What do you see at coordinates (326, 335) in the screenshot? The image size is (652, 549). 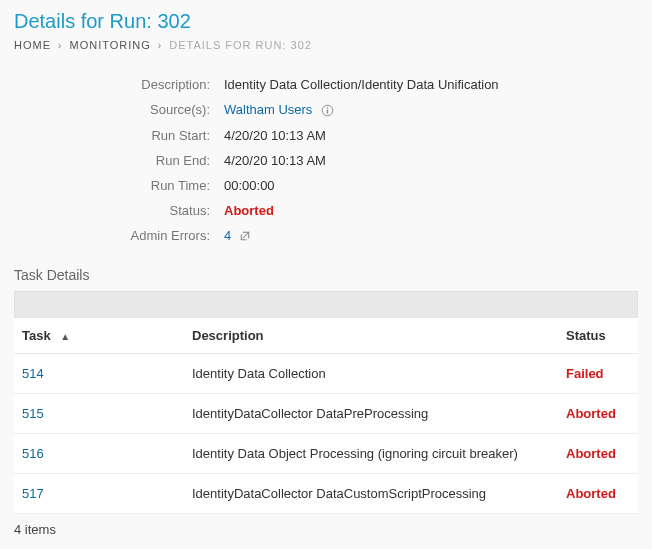 I see `table-header-row: Task ▲ Description Status` at bounding box center [326, 335].